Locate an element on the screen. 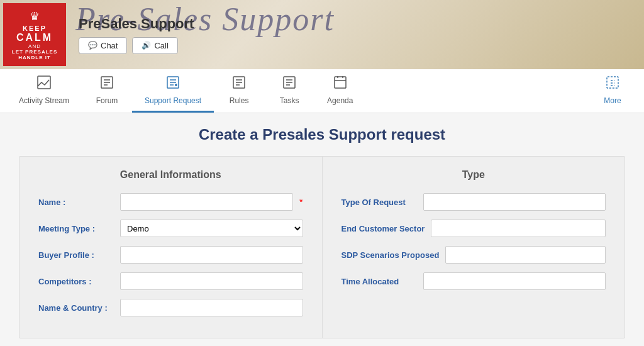 The height and width of the screenshot is (346, 644). buyer-profile-row: Buyer Profile : is located at coordinates (171, 255).